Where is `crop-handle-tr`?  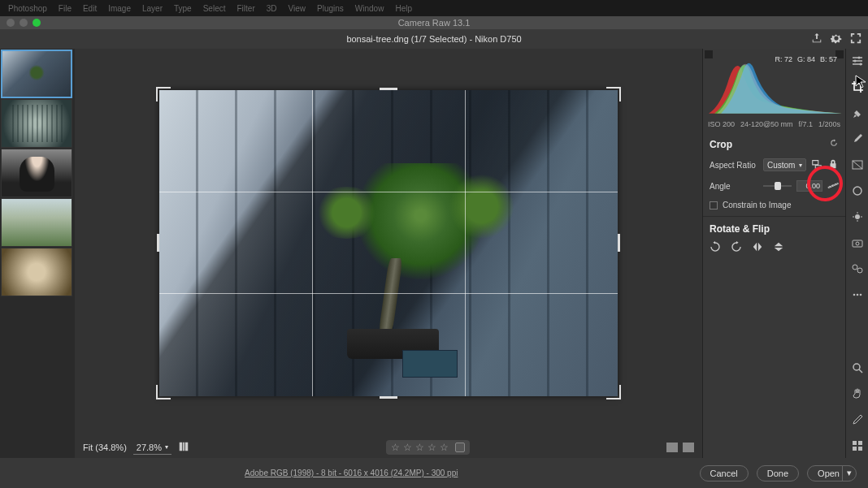 crop-handle-tr is located at coordinates (614, 94).